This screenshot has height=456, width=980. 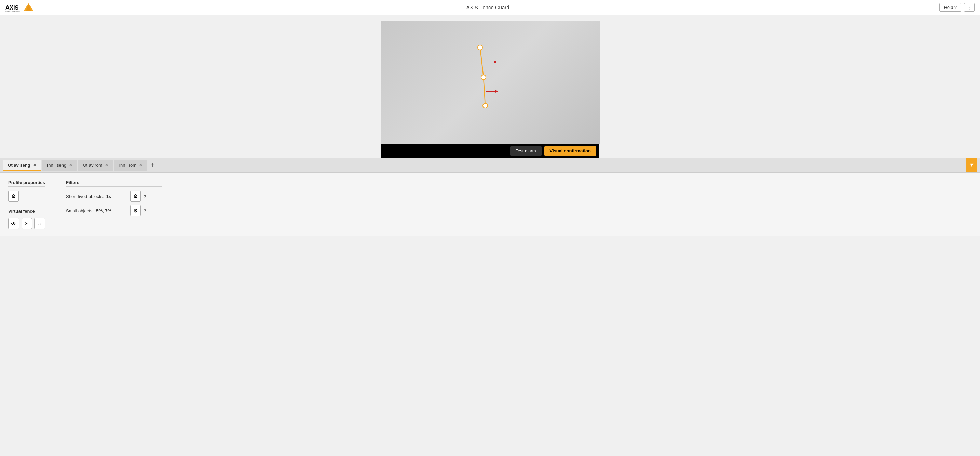 What do you see at coordinates (135, 196) in the screenshot?
I see `short-lived-gear-button: ⚙` at bounding box center [135, 196].